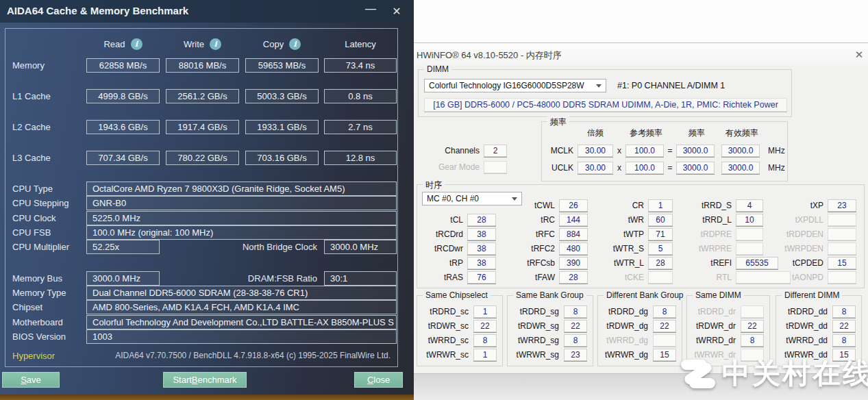 This screenshot has width=868, height=400. I want to click on tWTR_S-value: 5, so click(660, 249).